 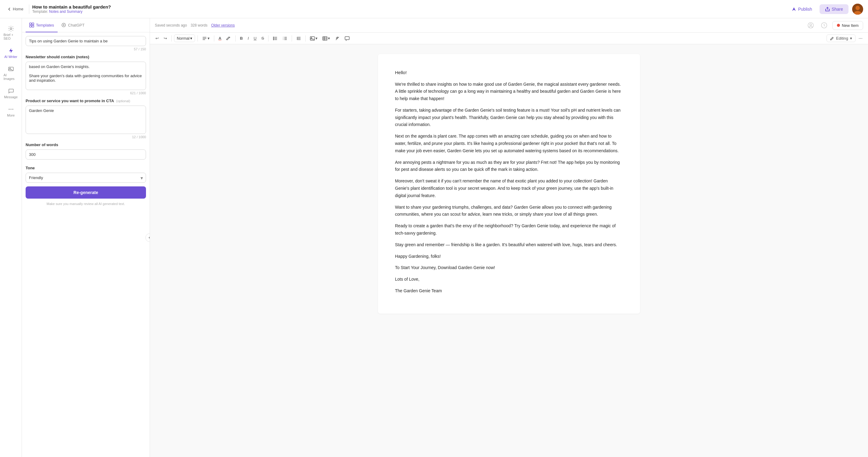 What do you see at coordinates (509, 211) in the screenshot?
I see `content-para-6: Want to share your gardening triumphs, c…` at bounding box center [509, 211].